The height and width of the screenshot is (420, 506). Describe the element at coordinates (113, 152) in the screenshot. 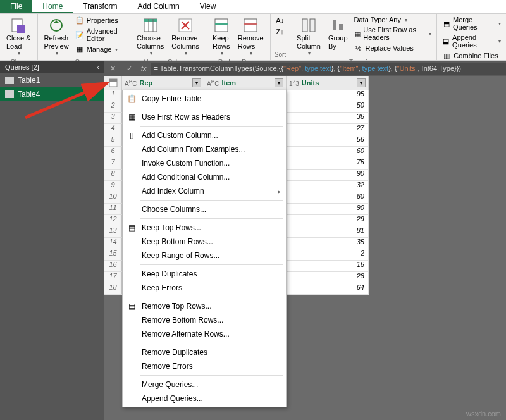

I see `row-number: 6` at that location.